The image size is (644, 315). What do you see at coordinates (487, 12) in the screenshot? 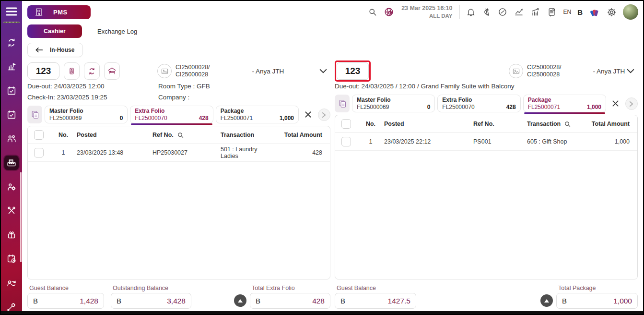
I see `currency-exchange-icon` at bounding box center [487, 12].